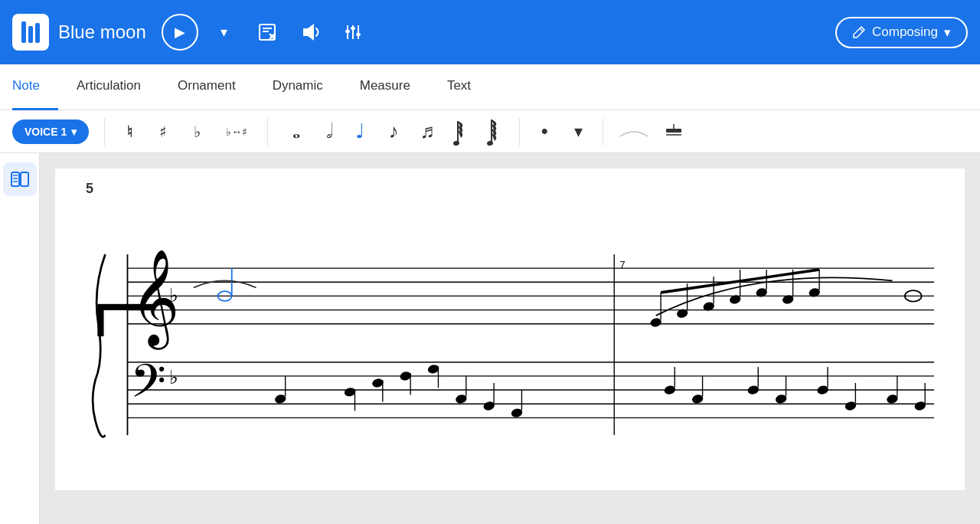 The width and height of the screenshot is (980, 524). I want to click on tab-note: Note, so click(35, 87).